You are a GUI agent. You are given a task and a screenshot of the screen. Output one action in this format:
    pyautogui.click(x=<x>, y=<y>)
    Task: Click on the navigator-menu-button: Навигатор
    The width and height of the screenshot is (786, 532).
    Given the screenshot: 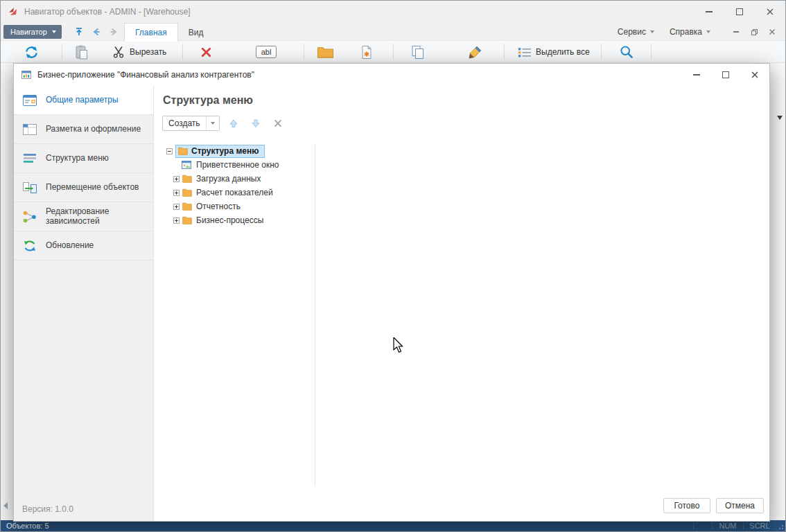 What is the action you would take?
    pyautogui.click(x=33, y=32)
    